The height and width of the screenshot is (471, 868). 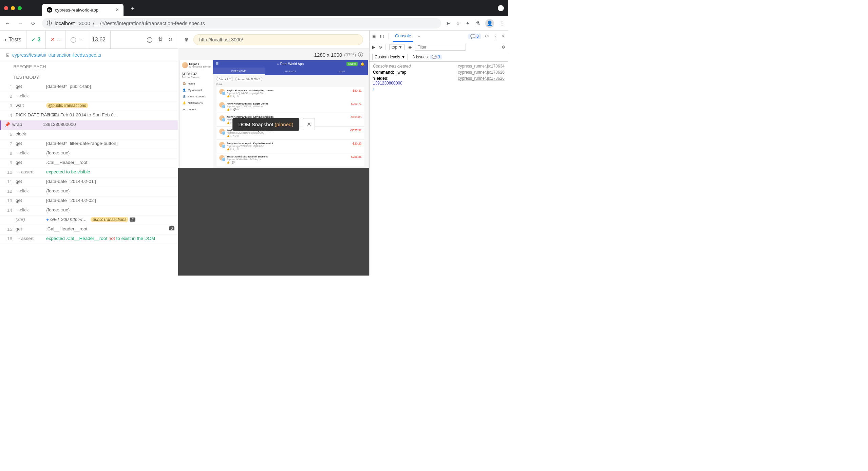 What do you see at coordinates (440, 47) in the screenshot?
I see `console-filter-input` at bounding box center [440, 47].